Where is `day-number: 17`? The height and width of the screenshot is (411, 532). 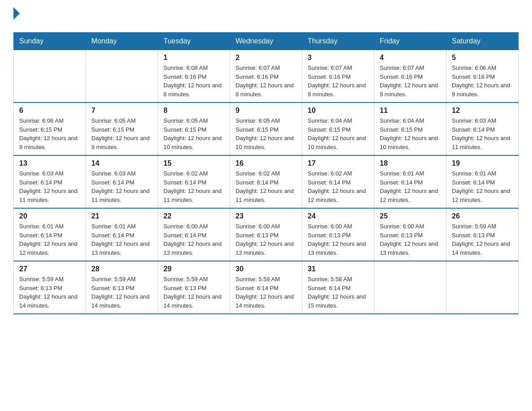
day-number: 17 is located at coordinates (338, 163).